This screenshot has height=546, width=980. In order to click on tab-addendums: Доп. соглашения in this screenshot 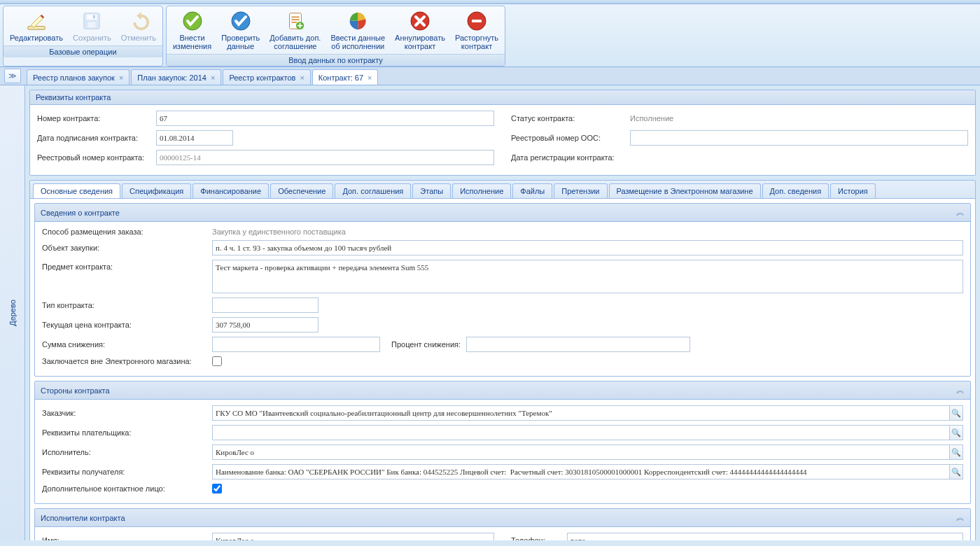, I will do `click(372, 190)`.